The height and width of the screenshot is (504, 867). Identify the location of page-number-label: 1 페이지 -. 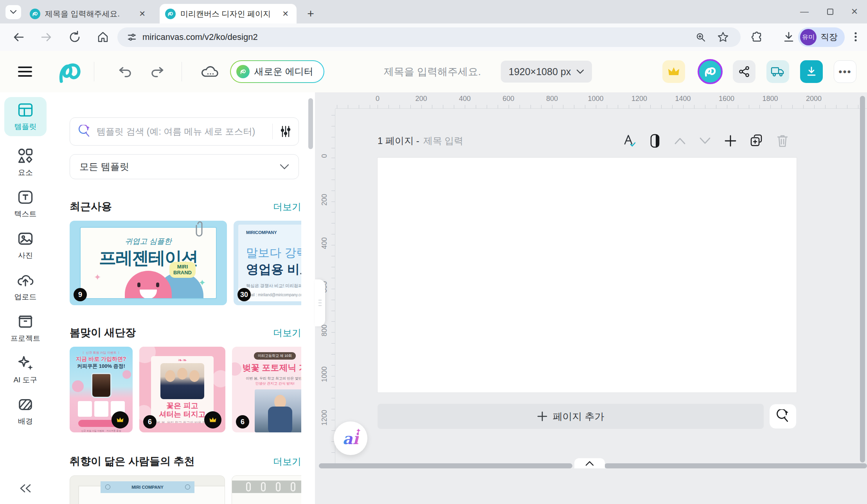
(398, 141).